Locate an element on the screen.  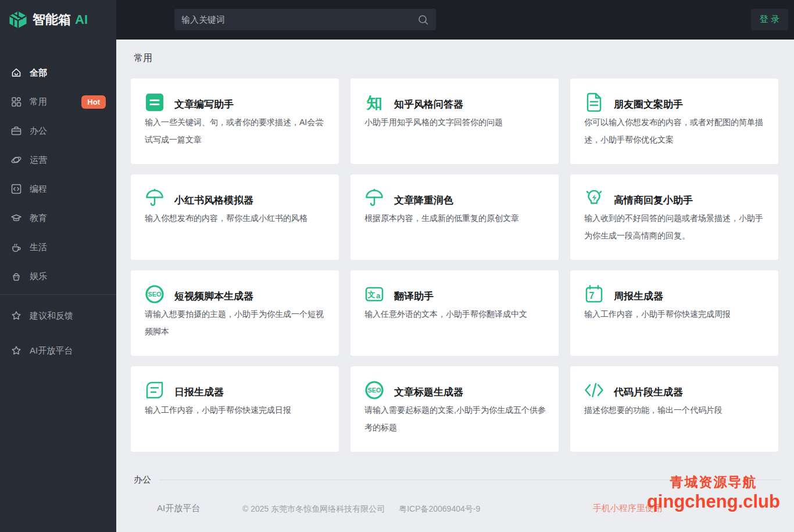
tool-card-zhihu-qa: 知 知乎风格问答器 小助手用知乎风格的文字回答你的问题 is located at coordinates (455, 121).